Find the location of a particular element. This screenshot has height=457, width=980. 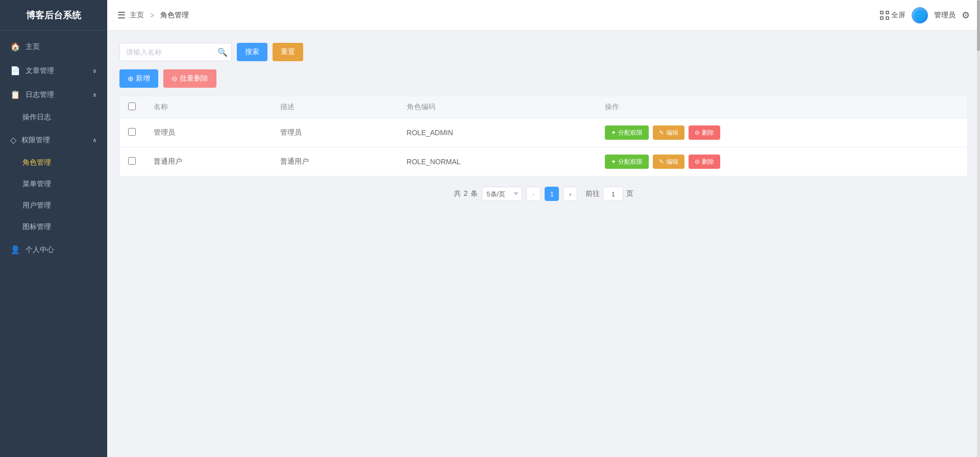

sidebar-item-home: 🏠 主页 is located at coordinates (54, 47).